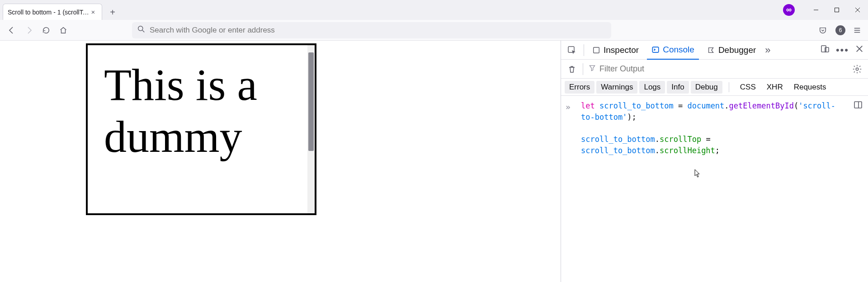  Describe the element at coordinates (748, 87) in the screenshot. I see `cat-css: CSS` at that location.